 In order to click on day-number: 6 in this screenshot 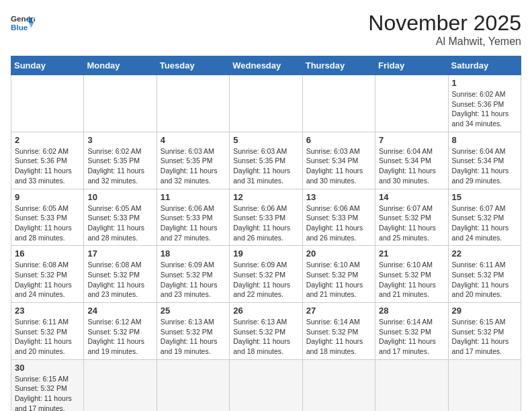, I will do `click(339, 140)`.